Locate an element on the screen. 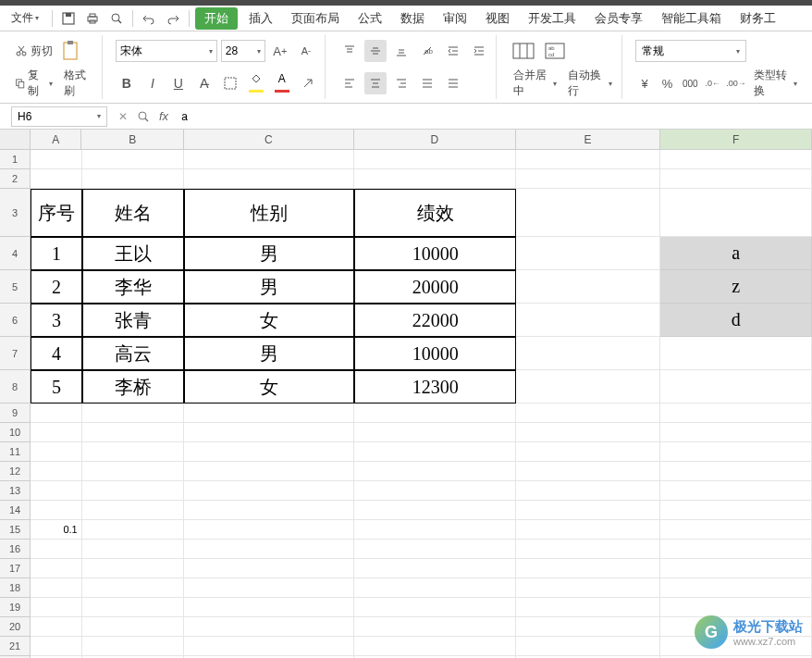  undo-icon is located at coordinates (149, 19).